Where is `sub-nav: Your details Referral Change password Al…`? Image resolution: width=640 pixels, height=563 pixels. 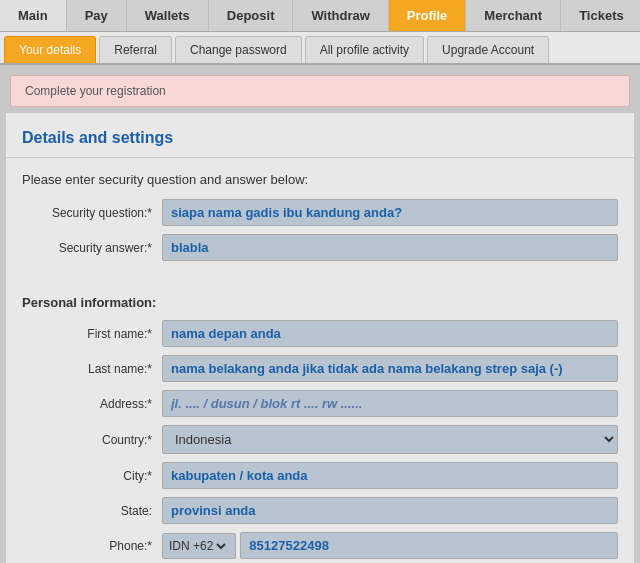
sub-nav: Your details Referral Change password Al… is located at coordinates (320, 48).